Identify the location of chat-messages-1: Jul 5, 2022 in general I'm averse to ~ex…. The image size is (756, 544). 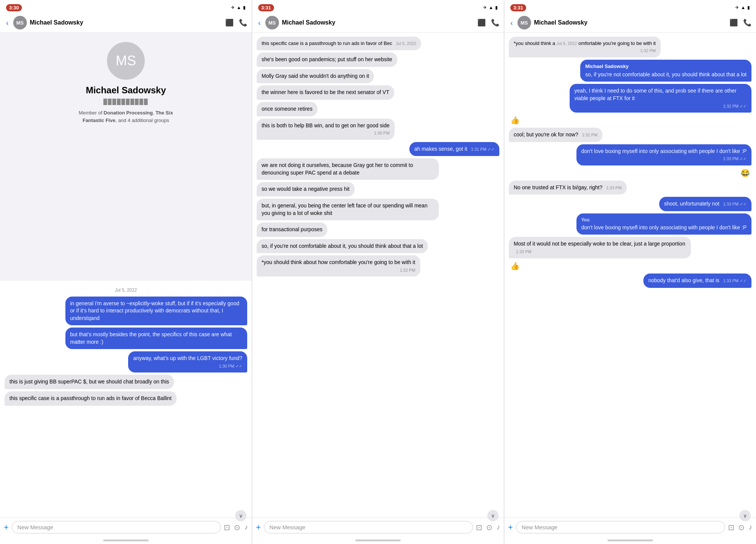
(126, 399).